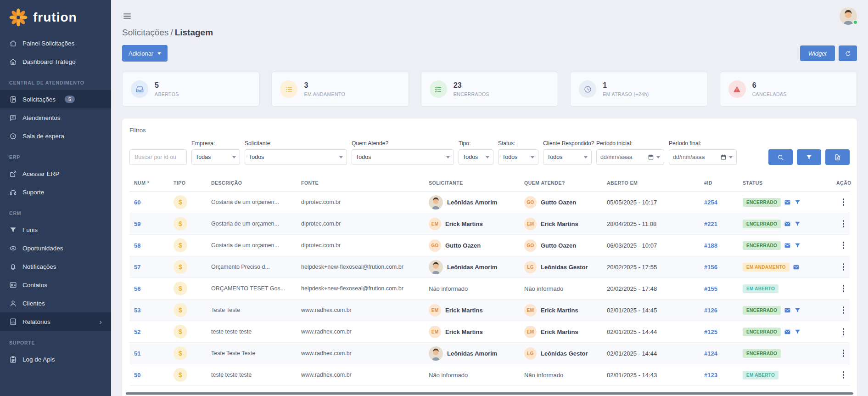 This screenshot has height=396, width=868. What do you see at coordinates (711, 375) in the screenshot?
I see `ticket-id-link: #123` at bounding box center [711, 375].